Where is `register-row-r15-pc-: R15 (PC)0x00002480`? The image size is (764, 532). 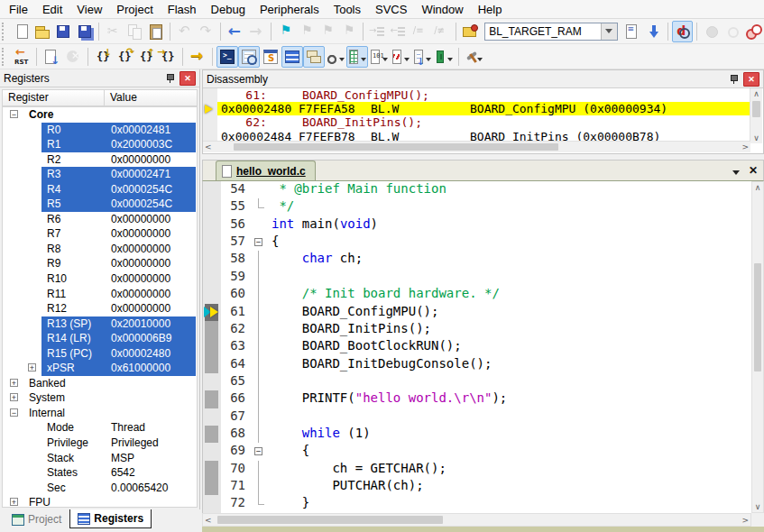
register-row-r15-pc-: R15 (PC)0x00002480 is located at coordinates (99, 353).